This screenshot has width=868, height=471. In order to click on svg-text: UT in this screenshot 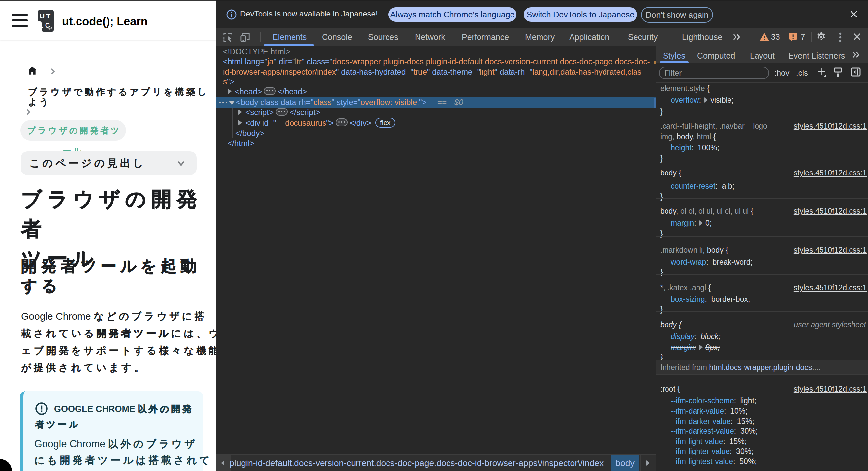, I will do `click(46, 16)`.